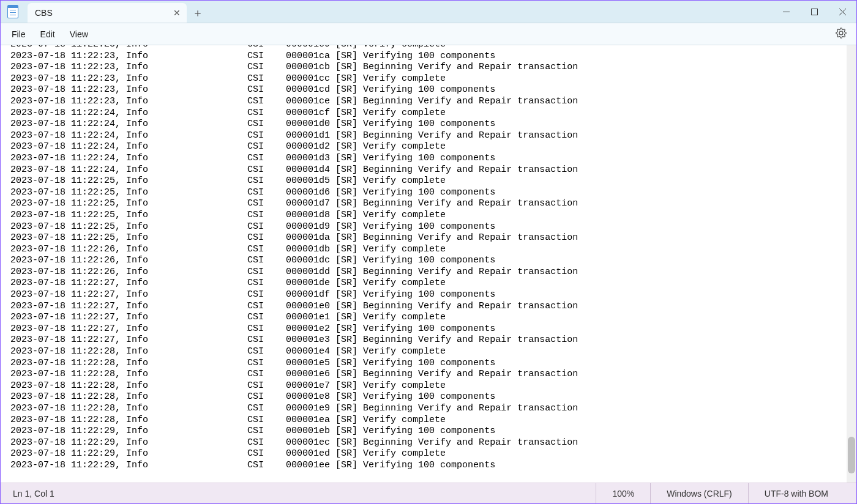  What do you see at coordinates (48, 34) in the screenshot?
I see `menu-edit: Edit` at bounding box center [48, 34].